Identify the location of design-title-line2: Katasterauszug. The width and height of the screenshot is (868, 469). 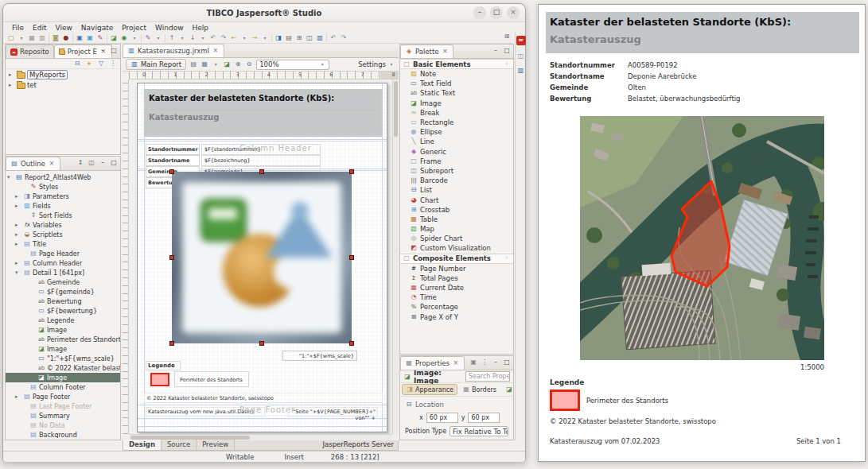
(184, 118).